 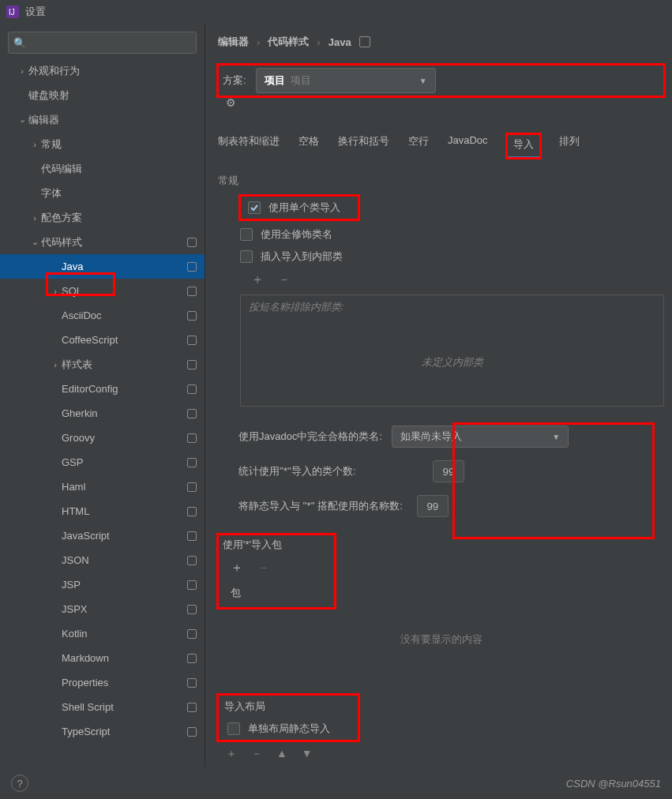 What do you see at coordinates (103, 169) in the screenshot?
I see `tree-item-代码编辑: 代码编辑` at bounding box center [103, 169].